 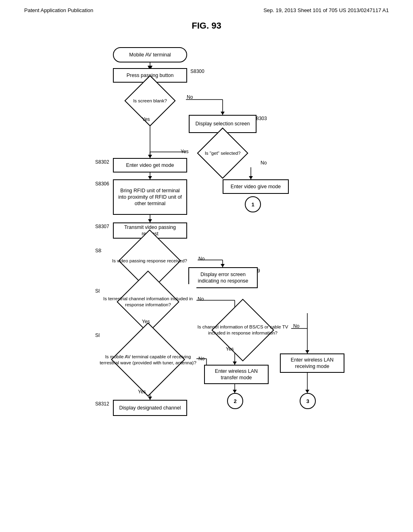 What do you see at coordinates (223, 153) in the screenshot?
I see `s8304-diamond: Is "get" selected?` at bounding box center [223, 153].